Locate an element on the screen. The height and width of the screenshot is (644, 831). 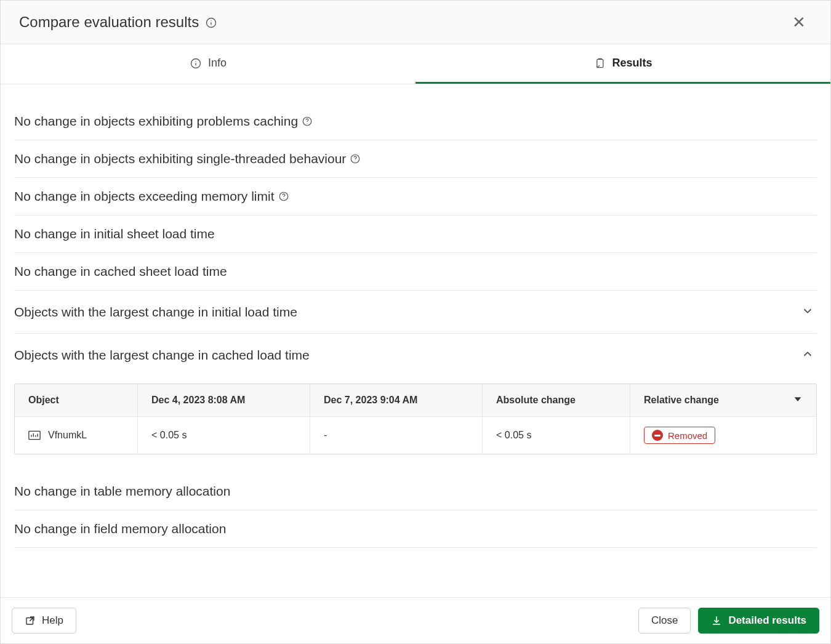
dialog-footer: Help Close Detailed results is located at coordinates (416, 621).